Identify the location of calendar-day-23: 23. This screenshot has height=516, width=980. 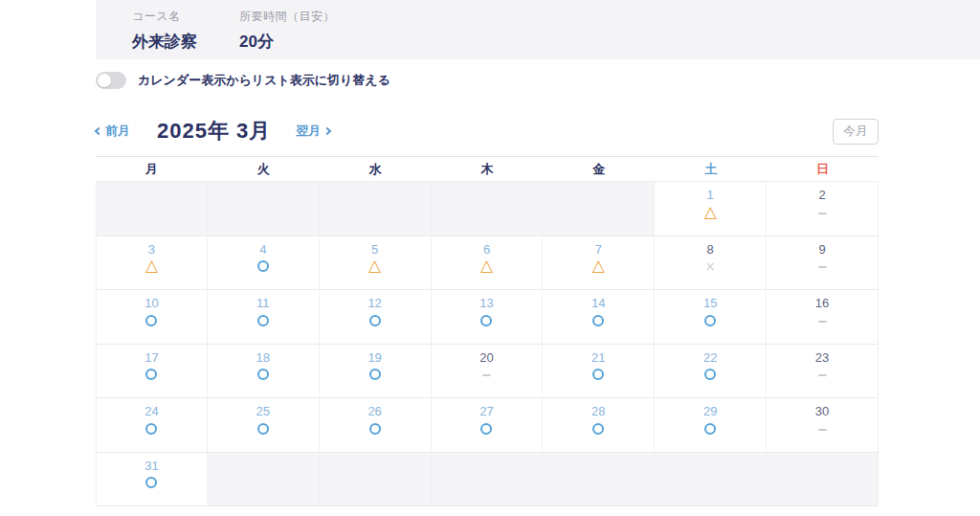
(823, 371).